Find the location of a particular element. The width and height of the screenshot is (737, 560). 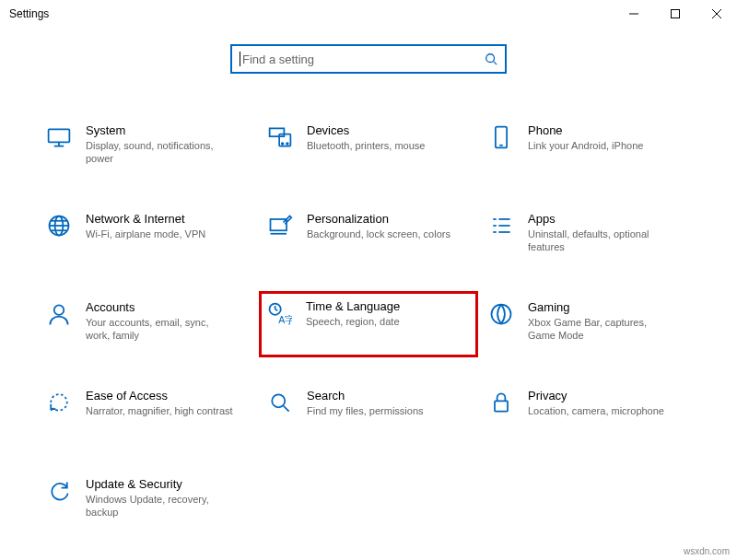

tile-title: Ease of Access is located at coordinates (159, 396).